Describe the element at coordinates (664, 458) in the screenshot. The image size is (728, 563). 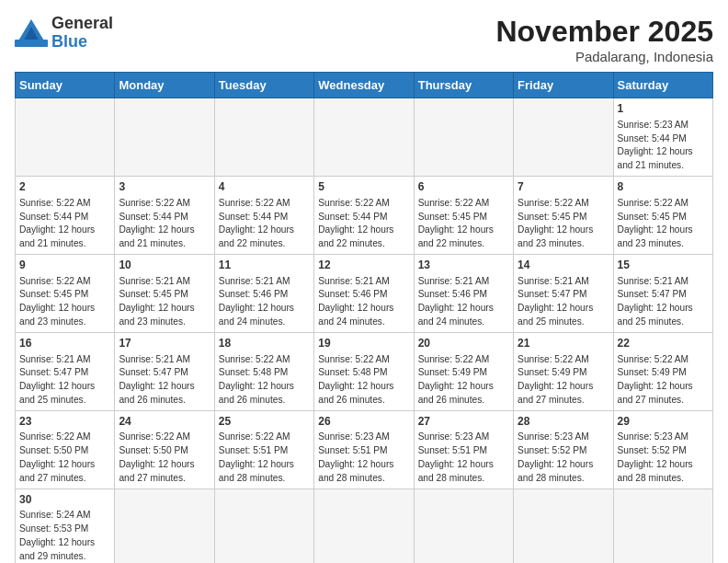
I see `day-info: Sunrise: 5:23 AM Sunset: 5:52 PM Dayligh…` at that location.